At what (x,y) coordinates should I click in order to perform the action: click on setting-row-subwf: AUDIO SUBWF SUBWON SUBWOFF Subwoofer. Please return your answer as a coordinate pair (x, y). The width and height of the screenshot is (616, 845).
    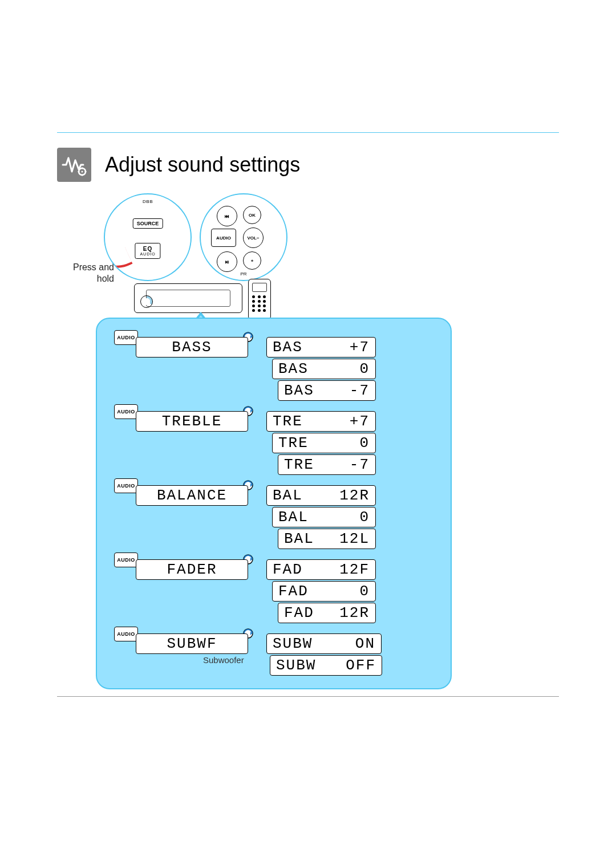
    Looking at the image, I should click on (274, 652).